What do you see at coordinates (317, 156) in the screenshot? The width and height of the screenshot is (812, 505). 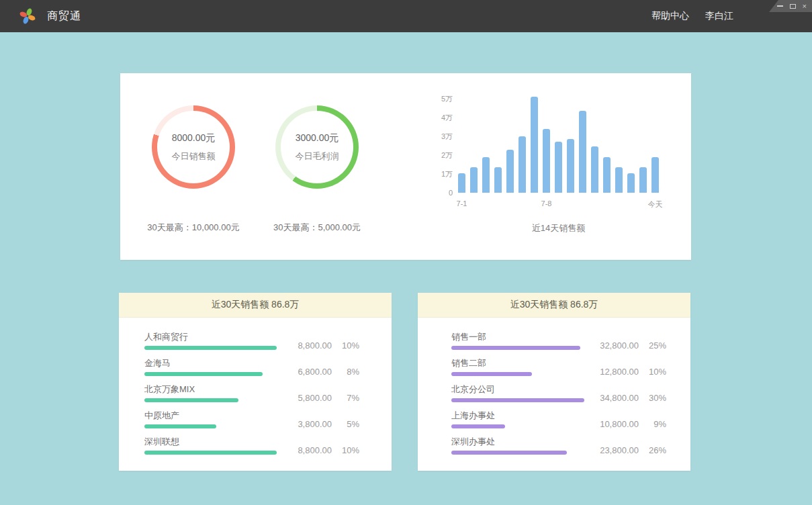 I see `donut-label: 今日毛利润` at bounding box center [317, 156].